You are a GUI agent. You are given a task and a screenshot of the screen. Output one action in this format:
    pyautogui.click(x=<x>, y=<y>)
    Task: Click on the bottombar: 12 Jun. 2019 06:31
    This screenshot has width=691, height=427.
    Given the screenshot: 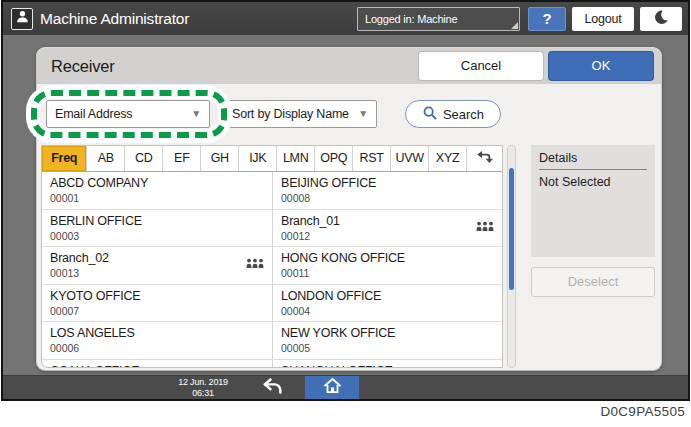 What is the action you would take?
    pyautogui.click(x=346, y=387)
    